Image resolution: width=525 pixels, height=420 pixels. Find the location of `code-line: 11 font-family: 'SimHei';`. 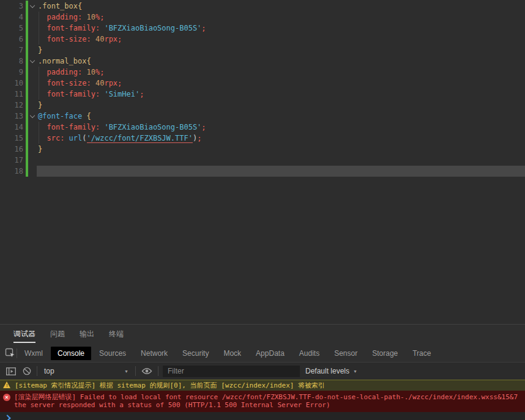

code-line: 11 font-family: 'SimHei'; is located at coordinates (262, 94).